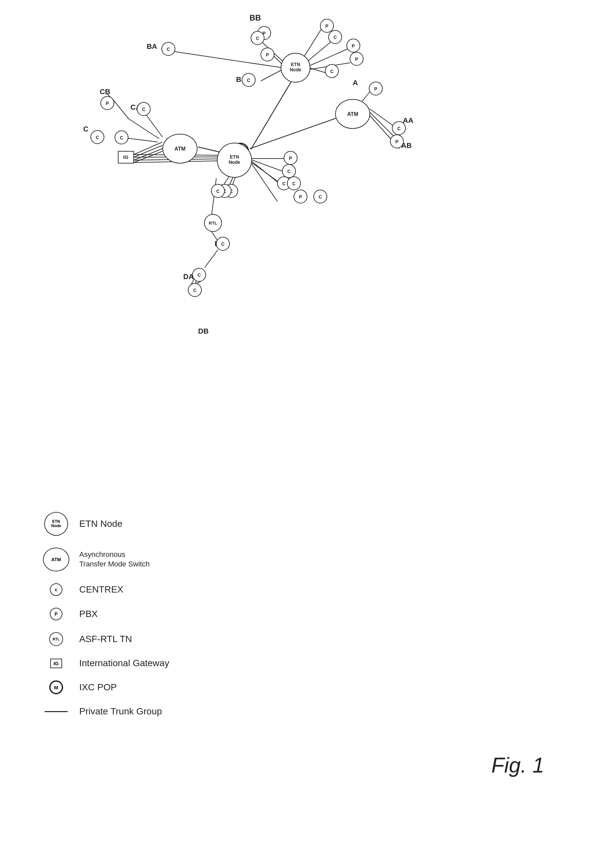 The width and height of the screenshot is (597, 868). I want to click on legend-item-ig: IG International Gateway, so click(155, 663).